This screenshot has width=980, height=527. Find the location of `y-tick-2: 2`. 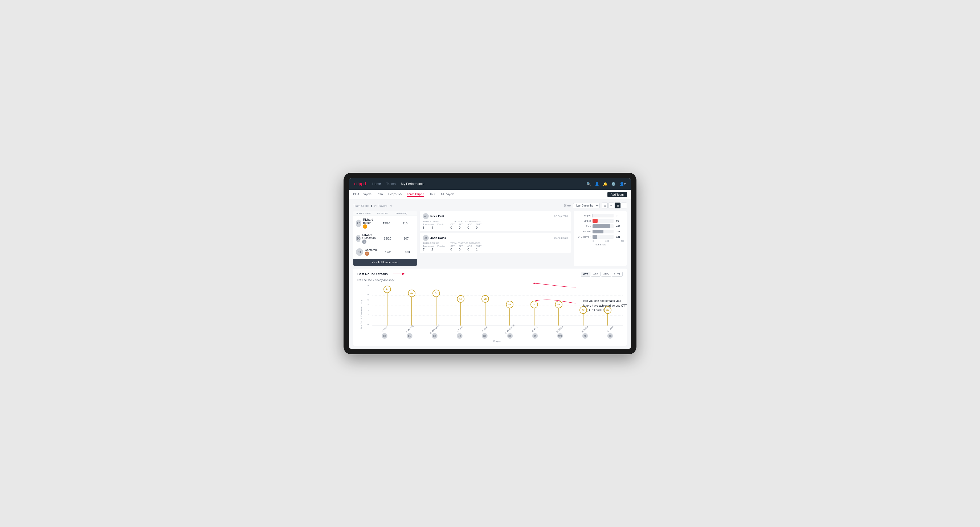

y-tick-2: 2 is located at coordinates (368, 314).